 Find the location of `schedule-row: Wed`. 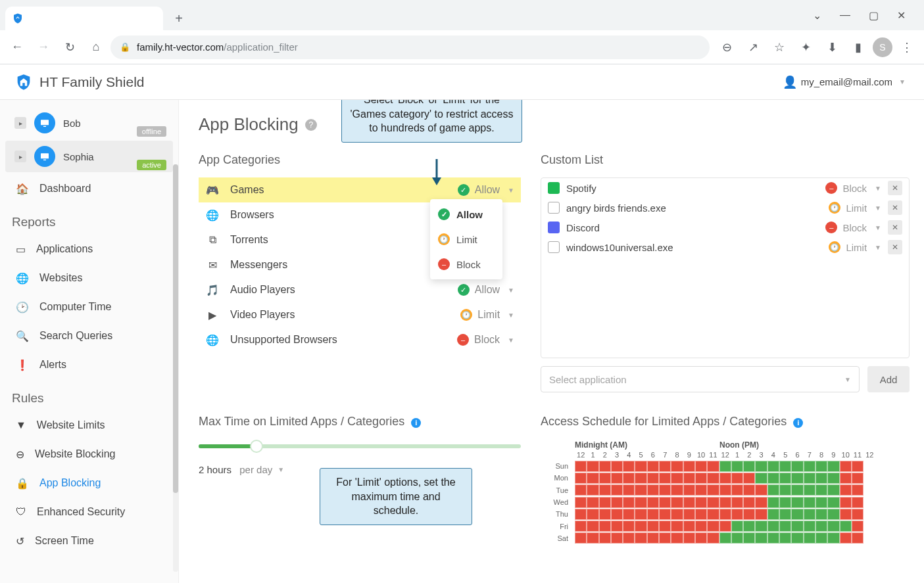

schedule-row: Wed is located at coordinates (725, 502).